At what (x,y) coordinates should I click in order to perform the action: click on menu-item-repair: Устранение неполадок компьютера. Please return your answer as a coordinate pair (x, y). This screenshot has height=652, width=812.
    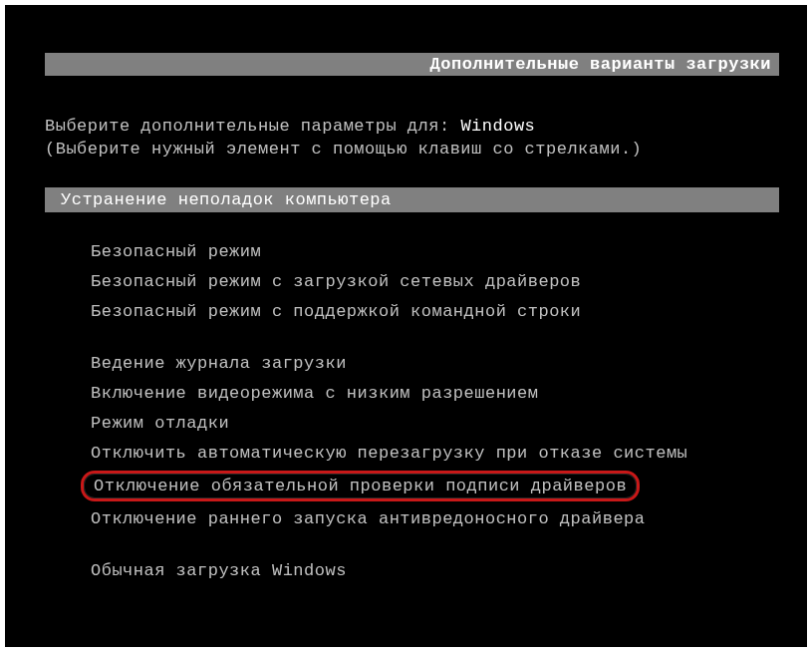
    Looking at the image, I should click on (412, 199).